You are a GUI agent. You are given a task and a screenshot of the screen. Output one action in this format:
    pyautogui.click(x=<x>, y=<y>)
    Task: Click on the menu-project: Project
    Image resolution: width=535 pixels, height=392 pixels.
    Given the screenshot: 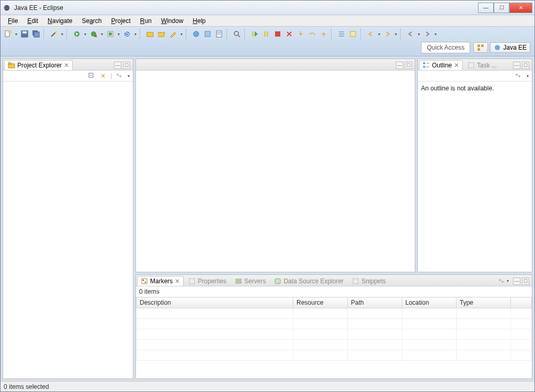 What is the action you would take?
    pyautogui.click(x=120, y=21)
    